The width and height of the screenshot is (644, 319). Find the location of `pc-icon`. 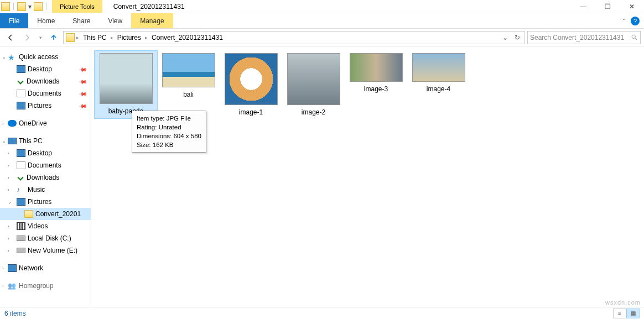

pc-icon is located at coordinates (12, 141).